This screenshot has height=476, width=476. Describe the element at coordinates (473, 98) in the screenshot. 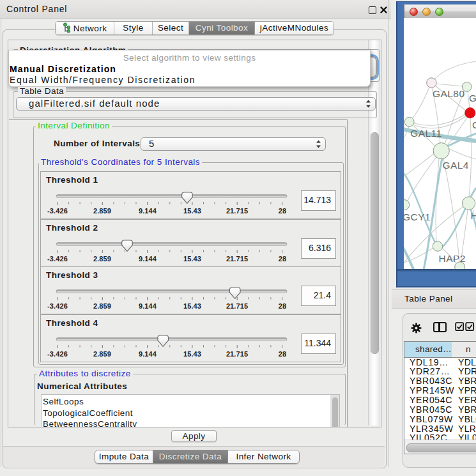

I see `svg-text: GAL2` at that location.